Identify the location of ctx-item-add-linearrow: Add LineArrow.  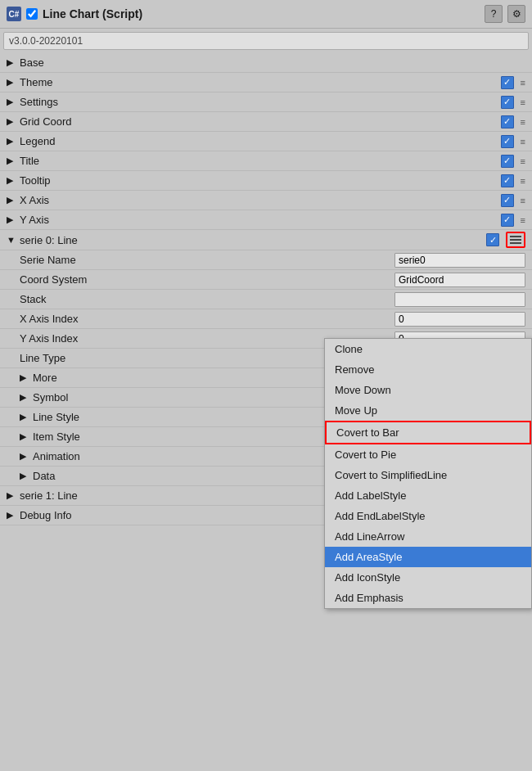
(428, 537).